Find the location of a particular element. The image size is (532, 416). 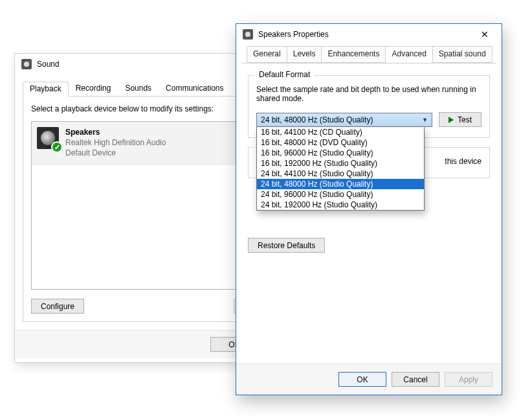

tab-general: General is located at coordinates (267, 54).